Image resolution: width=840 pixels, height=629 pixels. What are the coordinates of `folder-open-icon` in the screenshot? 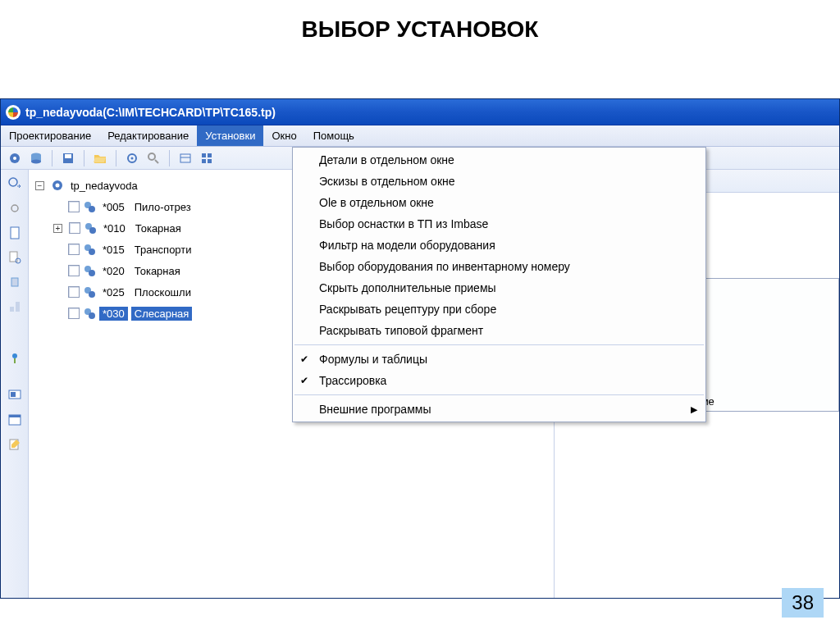 It's located at (100, 158).